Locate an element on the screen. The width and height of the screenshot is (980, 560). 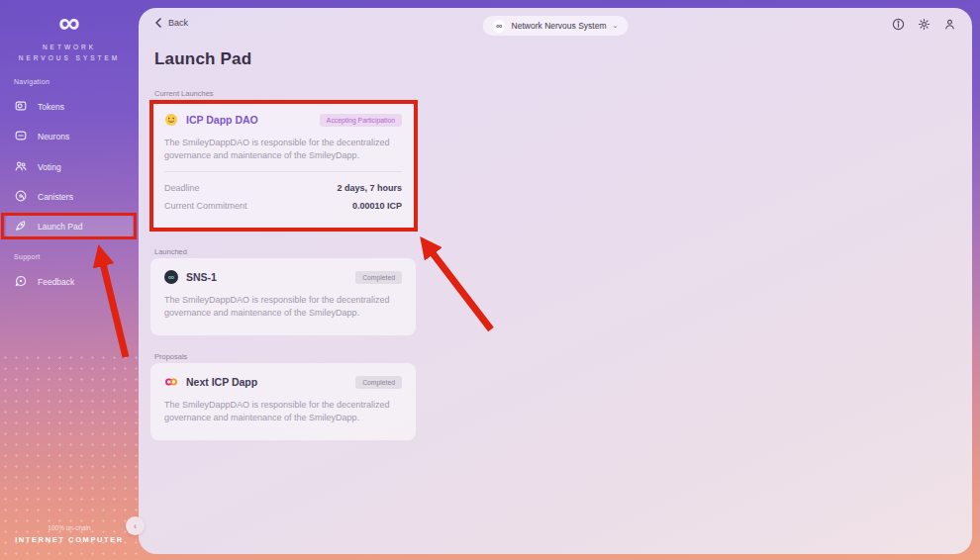
onchain-tagline: 100% on-chain is located at coordinates (69, 528).